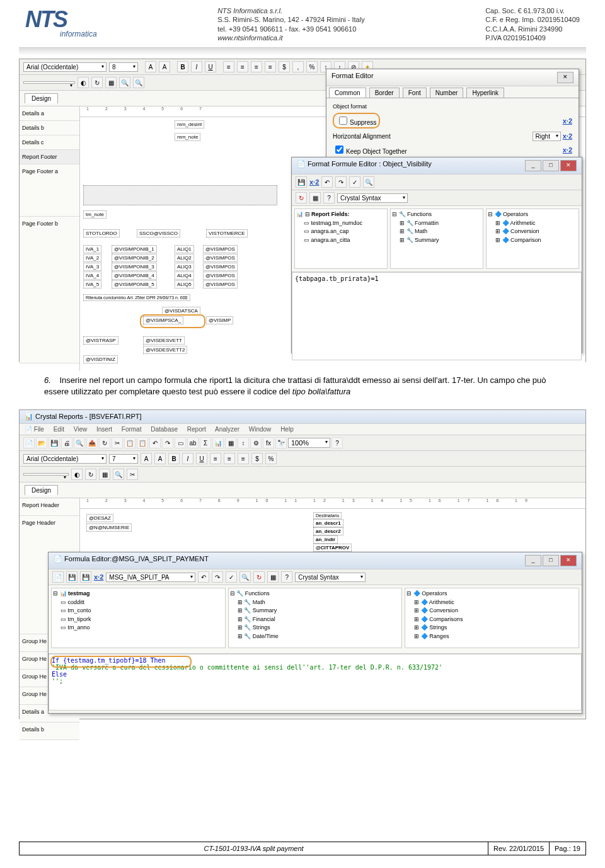  I want to click on bold-icon: B, so click(174, 459).